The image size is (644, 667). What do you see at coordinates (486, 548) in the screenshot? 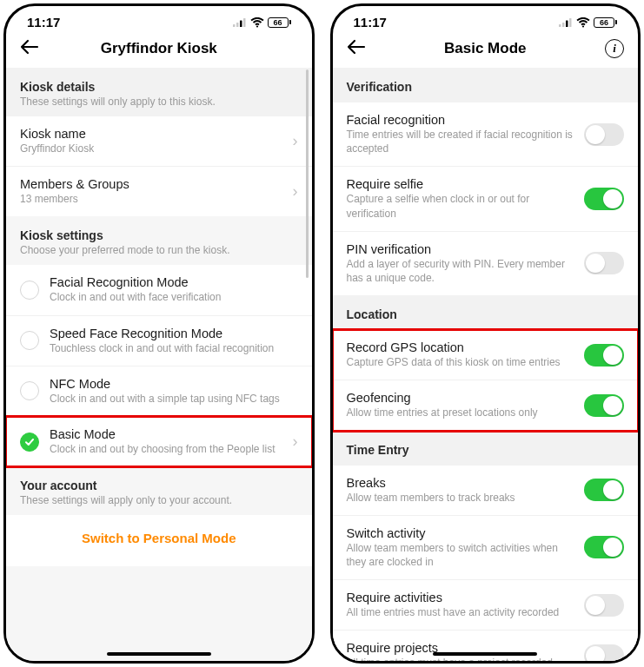
I see `row-switch-activity: Switch activity Allow team members to sw…` at bounding box center [486, 548].